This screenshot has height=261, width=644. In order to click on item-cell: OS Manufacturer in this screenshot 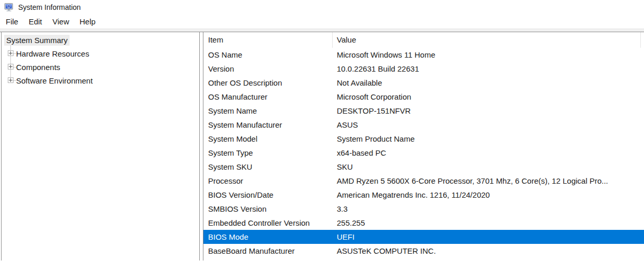, I will do `click(268, 97)`.